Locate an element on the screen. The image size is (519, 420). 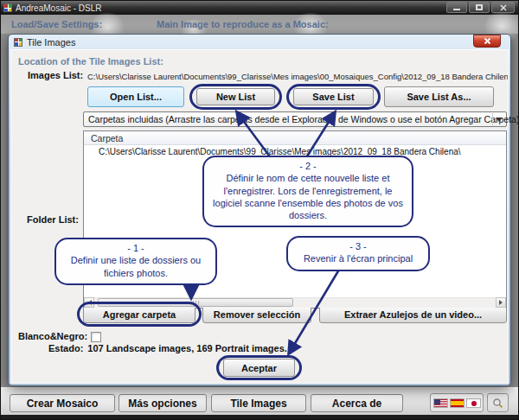
blanco-negro-label: Blanco&Negro: is located at coordinates (53, 336).